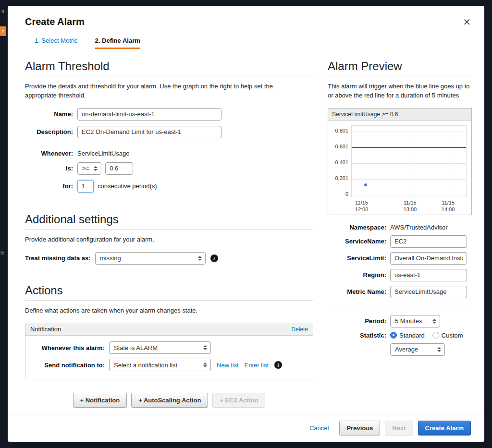 The height and width of the screenshot is (448, 492). I want to click on threshold-line, so click(409, 147).